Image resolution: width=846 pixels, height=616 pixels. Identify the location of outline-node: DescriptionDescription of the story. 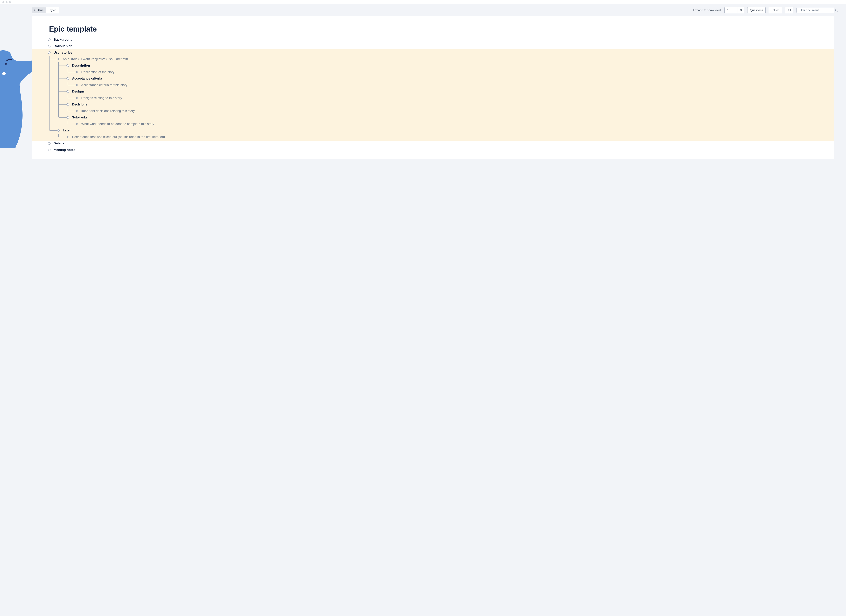
(450, 69).